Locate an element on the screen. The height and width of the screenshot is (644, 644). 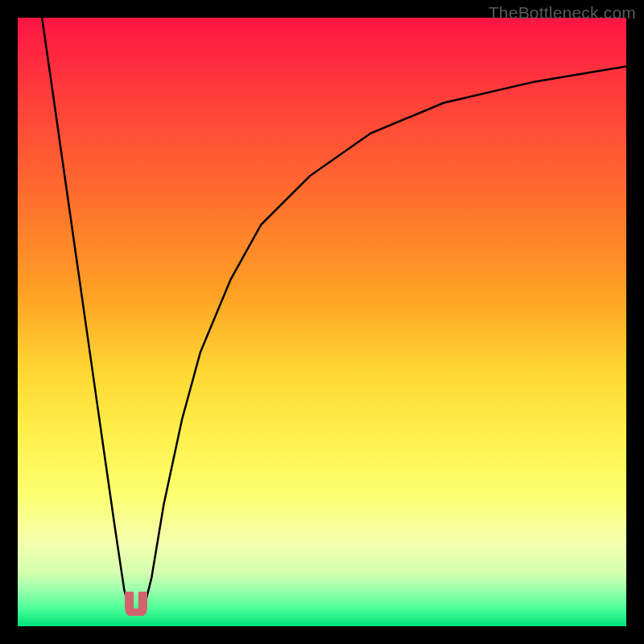
u-marker is located at coordinates (136, 604).